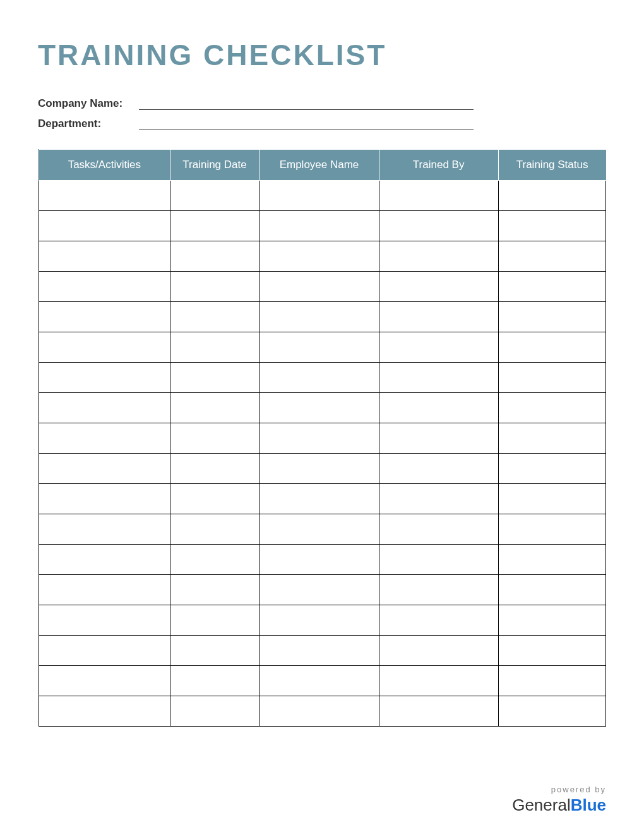 Image resolution: width=644 pixels, height=834 pixels. Describe the element at coordinates (588, 805) in the screenshot. I see `brand-blue: Blue` at that location.